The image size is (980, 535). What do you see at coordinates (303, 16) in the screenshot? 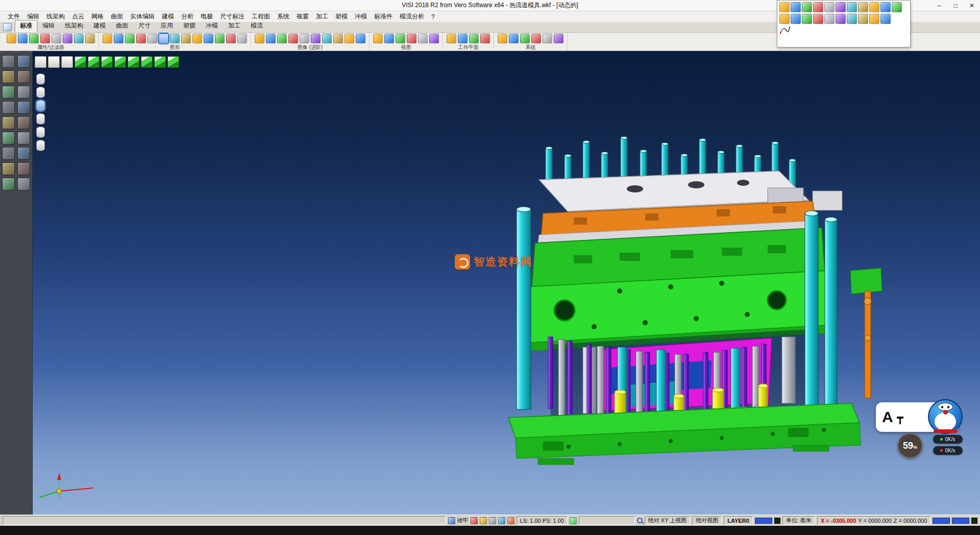
I see `menu-item-window: 视窗` at bounding box center [303, 16].